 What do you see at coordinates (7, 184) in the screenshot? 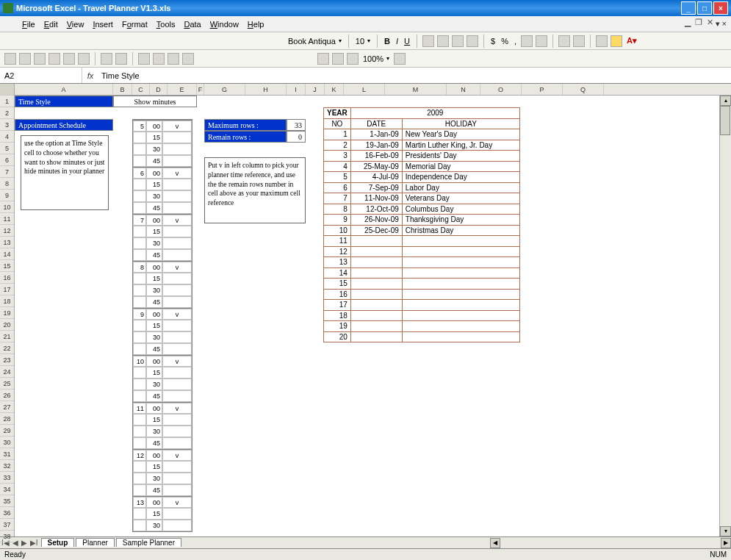
I see `row-header: 8` at bounding box center [7, 184].